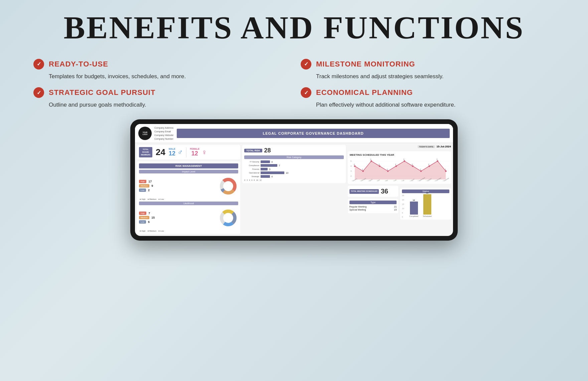 The width and height of the screenshot is (588, 381). What do you see at coordinates (253, 150) in the screenshot?
I see `total-risk-badge: TOTAL RISK` at bounding box center [253, 150].